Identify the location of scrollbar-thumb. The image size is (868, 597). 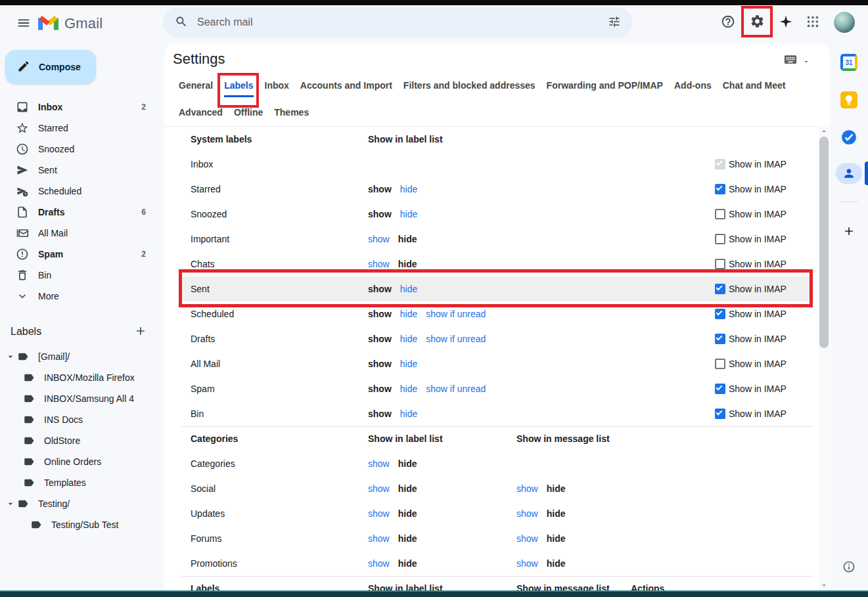
(824, 242).